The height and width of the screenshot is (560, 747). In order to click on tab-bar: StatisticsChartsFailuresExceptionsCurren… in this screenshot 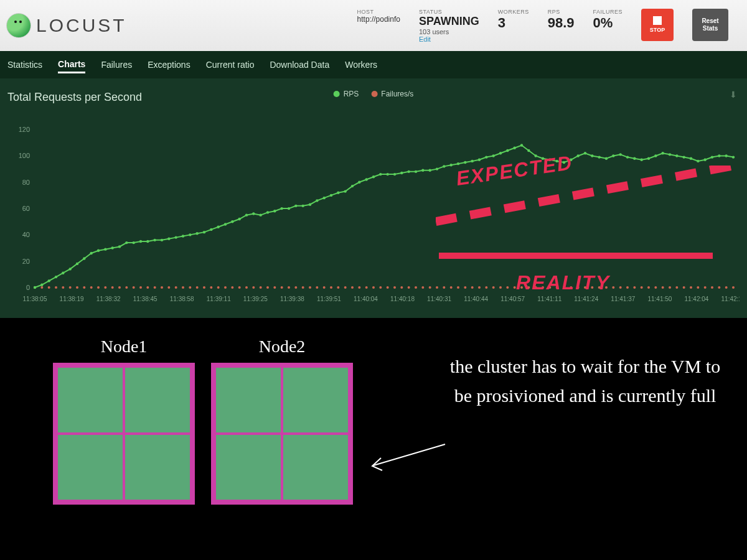, I will do `click(374, 65)`.